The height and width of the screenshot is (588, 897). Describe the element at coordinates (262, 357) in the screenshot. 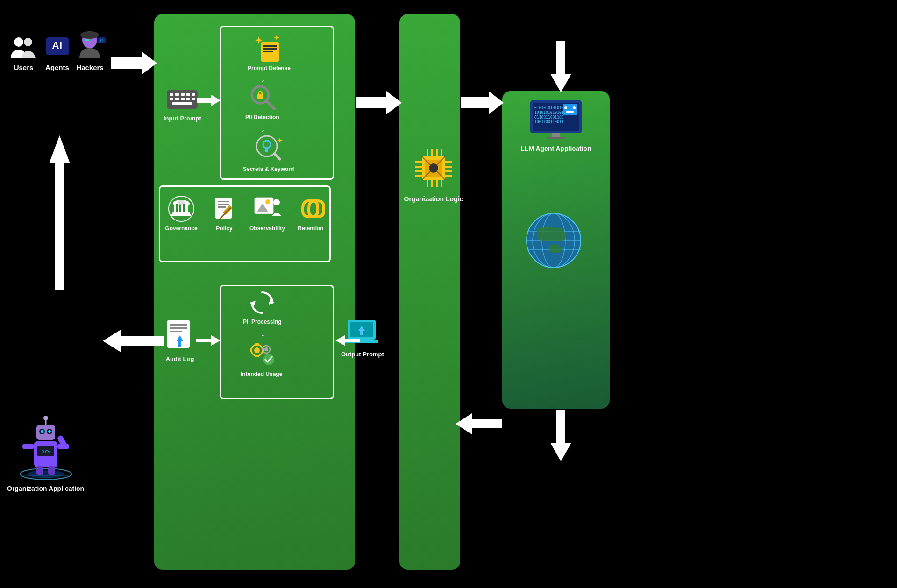

I see `intended-usage-block: Intended Usage` at that location.